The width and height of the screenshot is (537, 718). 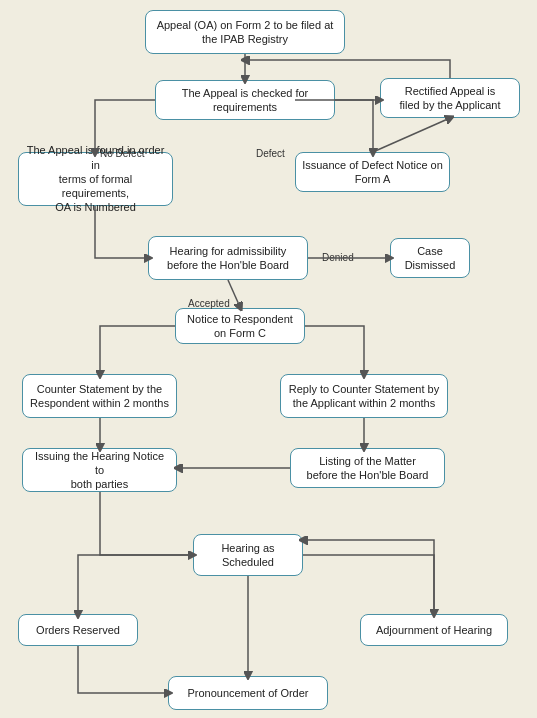 I want to click on box-appeal-found: The Appeal is found in order interms of …, so click(x=96, y=179).